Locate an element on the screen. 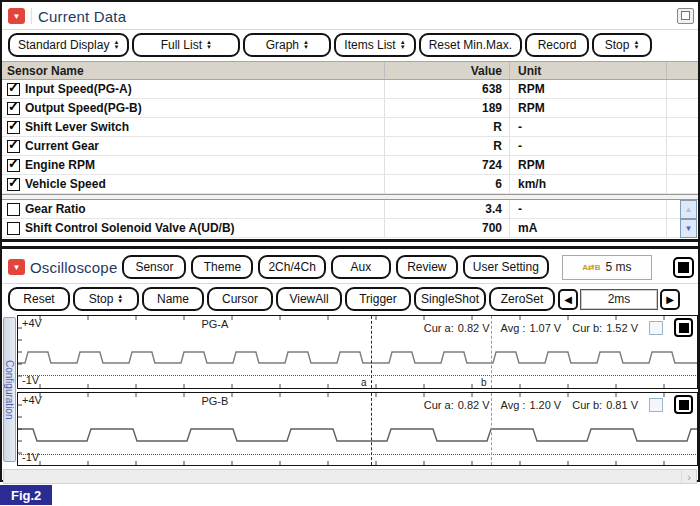  table-scrollbar: ▲ ▼ is located at coordinates (688, 219).